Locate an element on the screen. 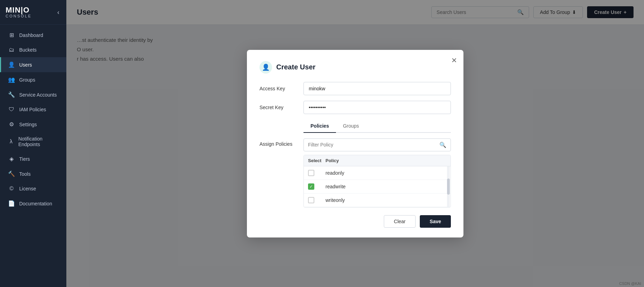 This screenshot has width=644, height=287. access-key-input is located at coordinates (377, 89).